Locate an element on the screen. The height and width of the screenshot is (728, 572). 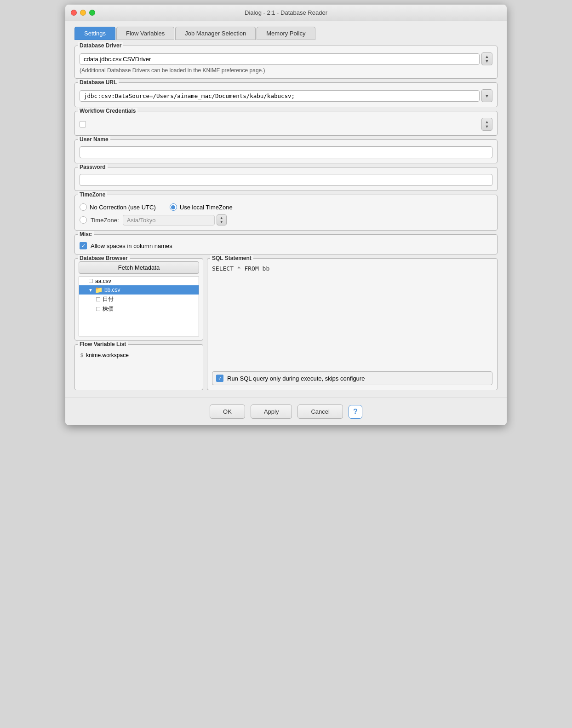
driver-spinner: ▲▼ is located at coordinates (487, 59).